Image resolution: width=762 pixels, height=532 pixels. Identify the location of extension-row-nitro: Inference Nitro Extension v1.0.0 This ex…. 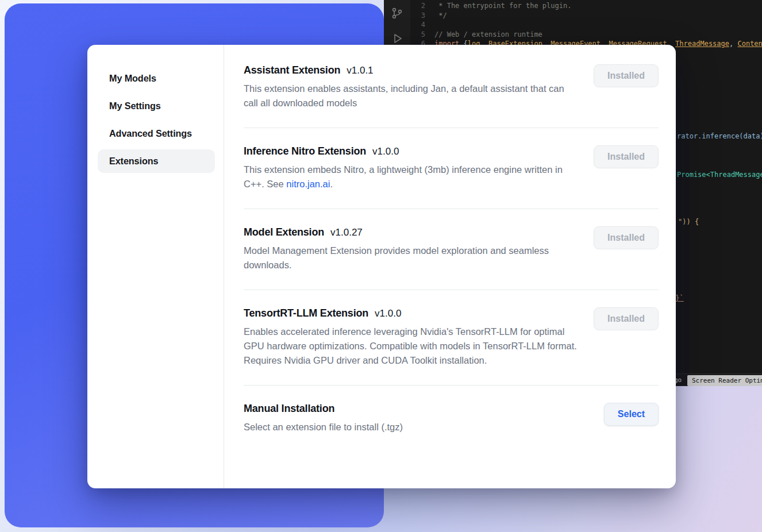
(451, 168).